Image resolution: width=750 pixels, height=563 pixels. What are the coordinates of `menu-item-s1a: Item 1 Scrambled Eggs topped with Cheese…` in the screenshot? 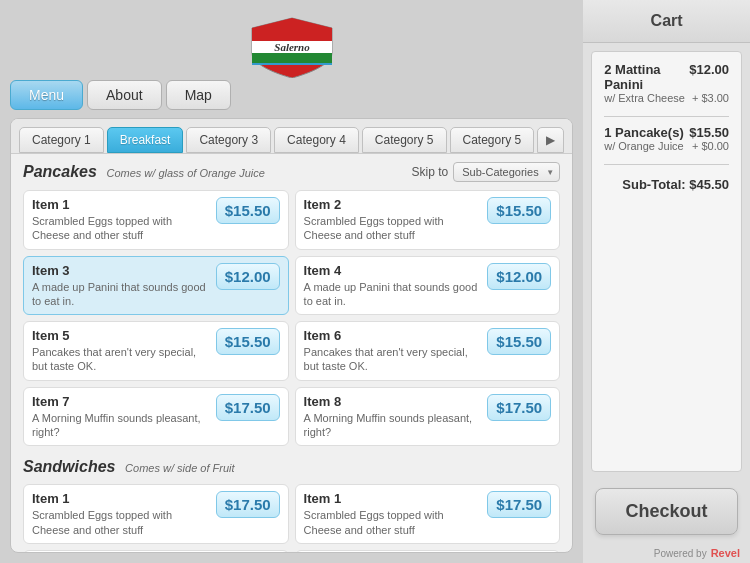 It's located at (156, 514).